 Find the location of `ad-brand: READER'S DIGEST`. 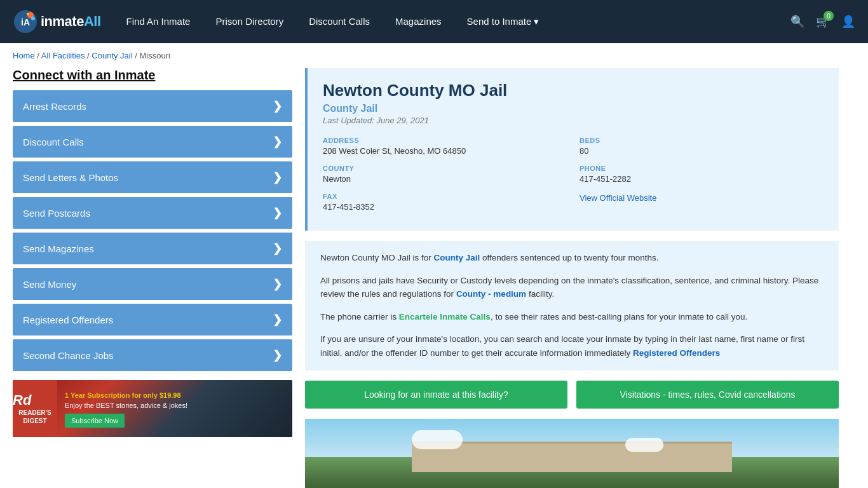

ad-brand: READER'S DIGEST is located at coordinates (35, 417).